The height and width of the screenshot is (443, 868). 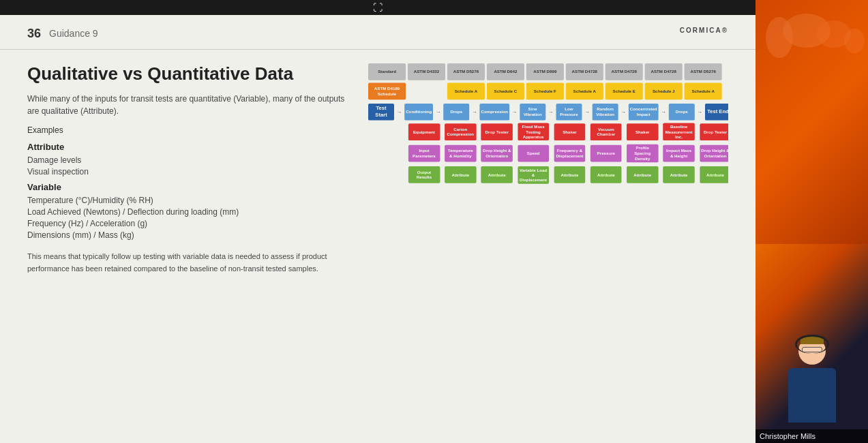 I want to click on schedule-a-1: Schedule A, so click(x=466, y=91).